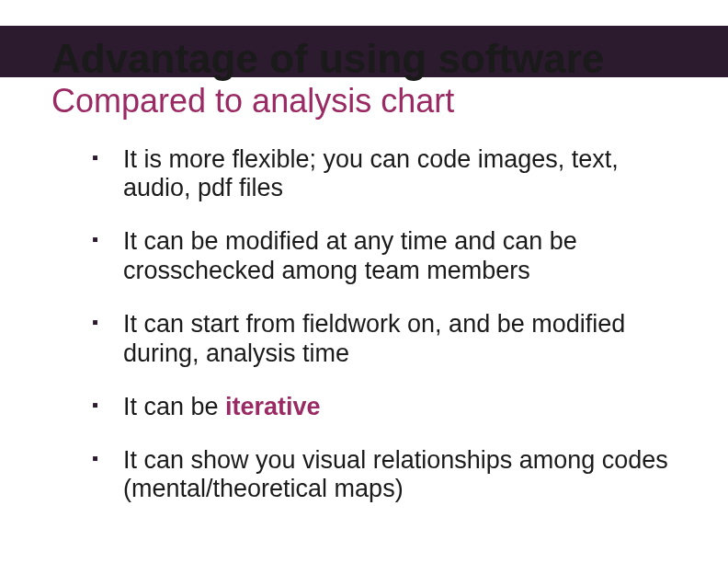 The image size is (728, 563). I want to click on slide-title: Advantage of using software, so click(327, 59).